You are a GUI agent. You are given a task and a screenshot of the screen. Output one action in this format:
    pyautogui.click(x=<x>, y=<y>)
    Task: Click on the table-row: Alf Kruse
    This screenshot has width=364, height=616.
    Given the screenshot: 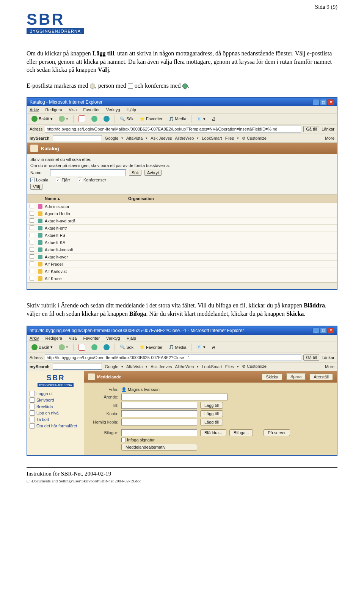 What is the action you would take?
    pyautogui.click(x=182, y=279)
    